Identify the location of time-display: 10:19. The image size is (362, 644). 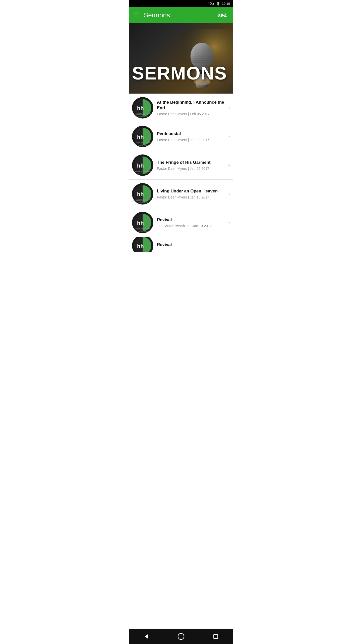
(226, 4).